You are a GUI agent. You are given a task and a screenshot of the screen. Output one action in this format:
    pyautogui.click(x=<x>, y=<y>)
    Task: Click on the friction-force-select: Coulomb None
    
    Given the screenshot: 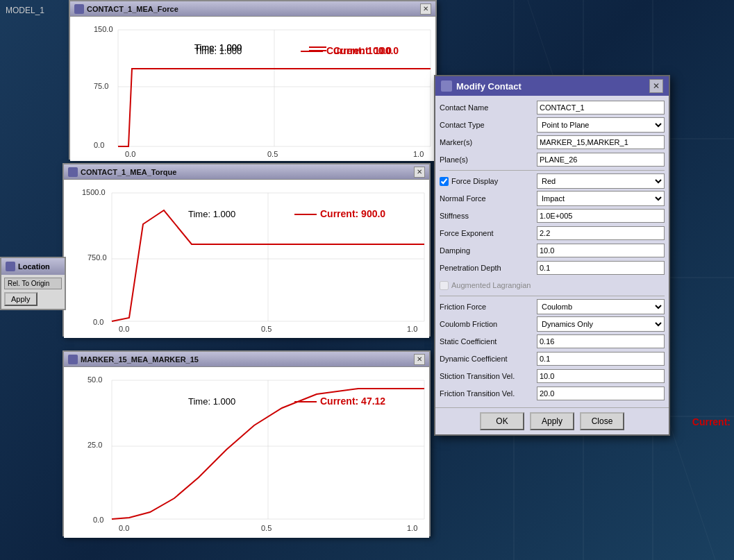 What is the action you would take?
    pyautogui.click(x=601, y=307)
    